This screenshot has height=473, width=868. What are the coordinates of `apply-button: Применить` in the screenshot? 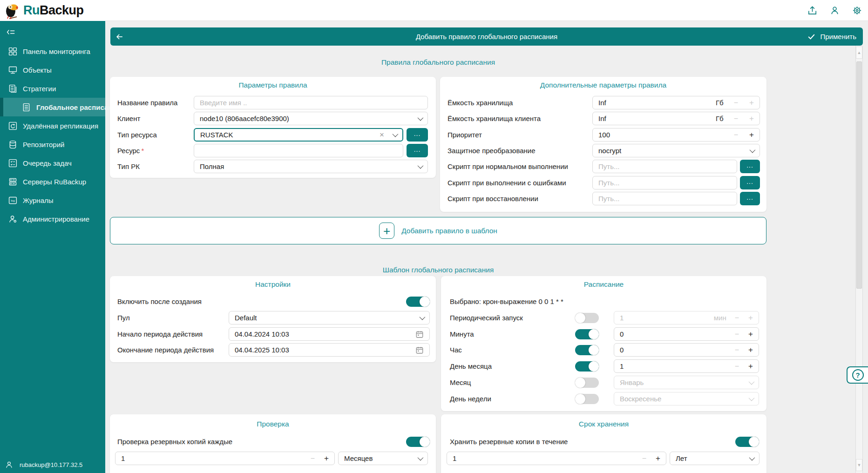 It's located at (832, 36).